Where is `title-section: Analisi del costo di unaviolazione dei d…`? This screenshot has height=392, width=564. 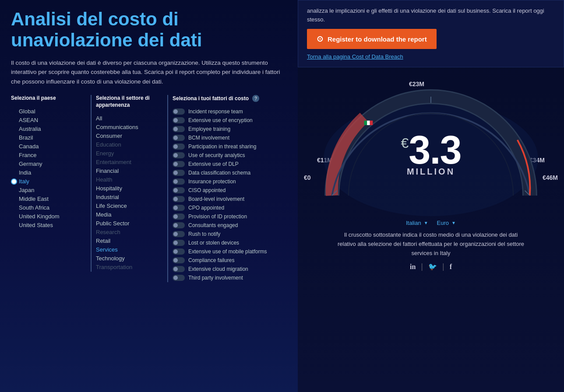 title-section: Analisi del costo di unaviolazione dei d… is located at coordinates (149, 30).